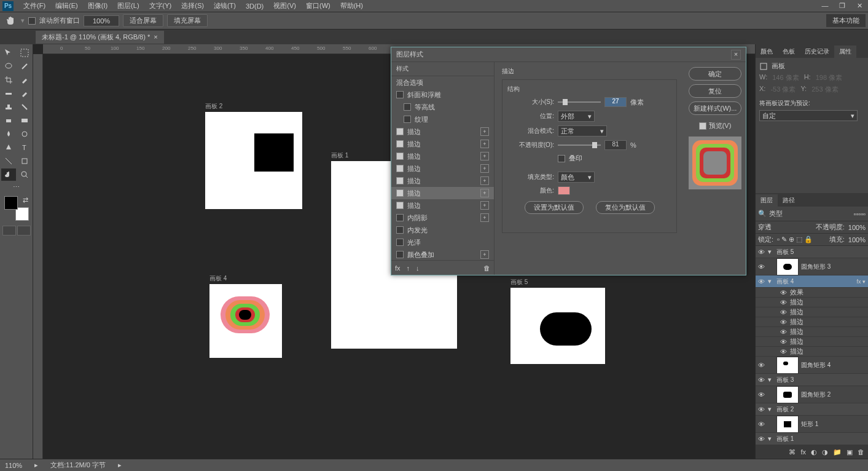 This screenshot has width=868, height=471. What do you see at coordinates (9, 66) in the screenshot?
I see `lasso-tool` at bounding box center [9, 66].